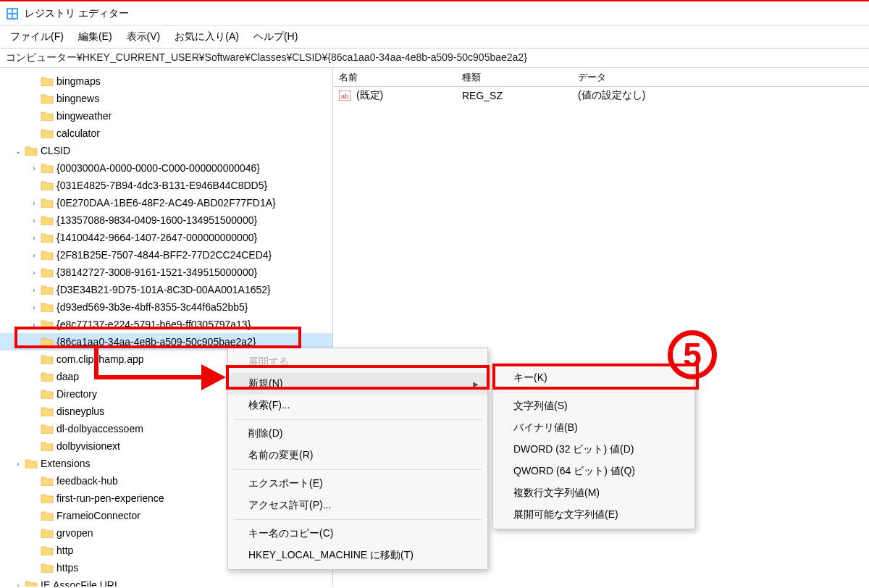  I want to click on tree-item: bingmaps, so click(167, 81).